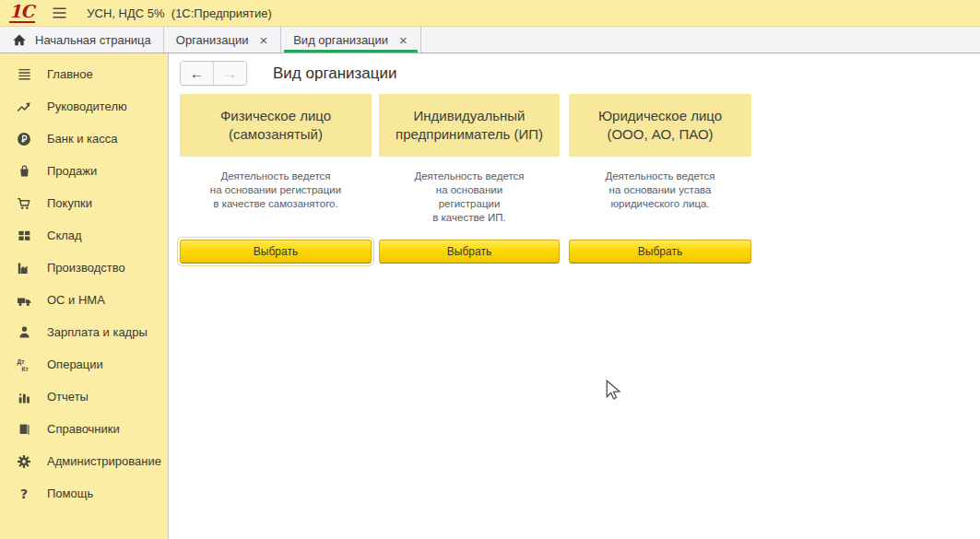  What do you see at coordinates (179, 13) in the screenshot?
I see `window-title: УСН, НДС 5% (1С:Предприятие)` at bounding box center [179, 13].